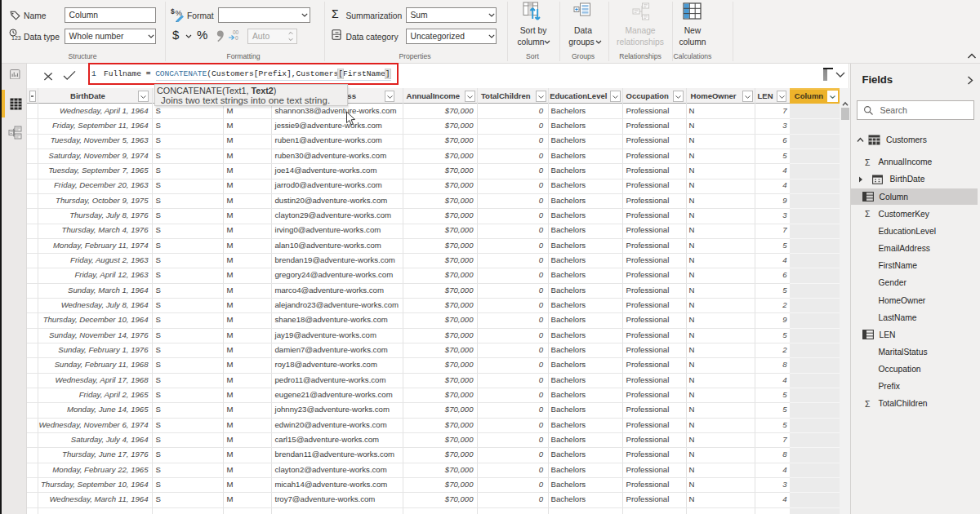 The height and width of the screenshot is (514, 980). What do you see at coordinates (16, 38) in the screenshot?
I see `svg-text: 123` at bounding box center [16, 38].